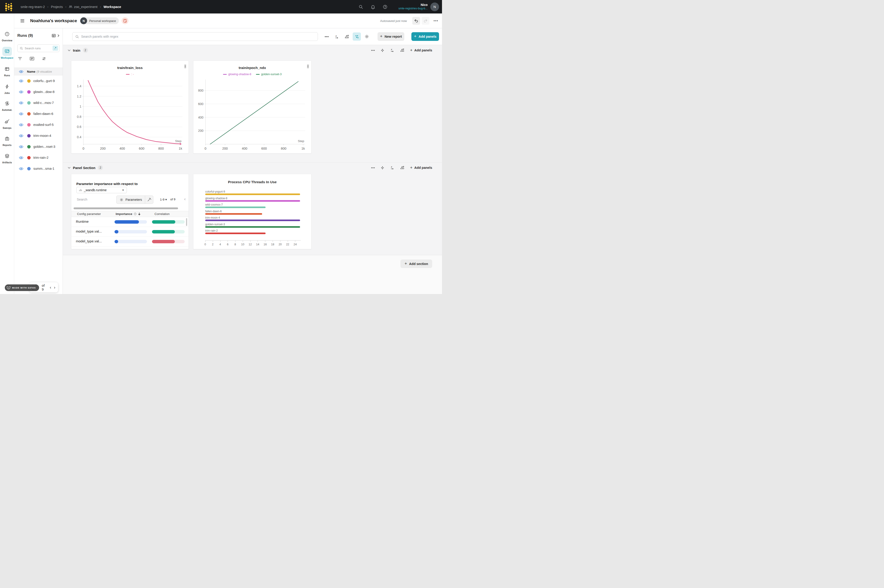 The width and height of the screenshot is (884, 588). Describe the element at coordinates (89, 214) in the screenshot. I see `column-config-parameter: Config parameter` at that location.